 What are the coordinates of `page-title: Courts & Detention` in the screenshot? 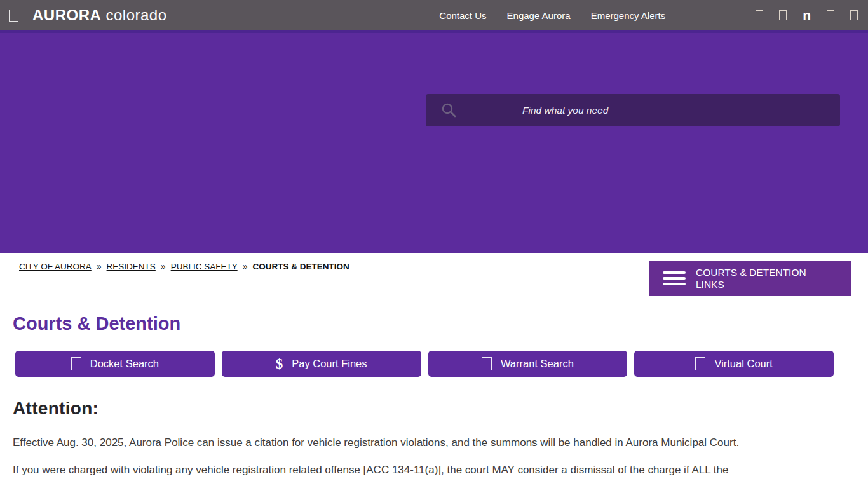 It's located at (434, 324).